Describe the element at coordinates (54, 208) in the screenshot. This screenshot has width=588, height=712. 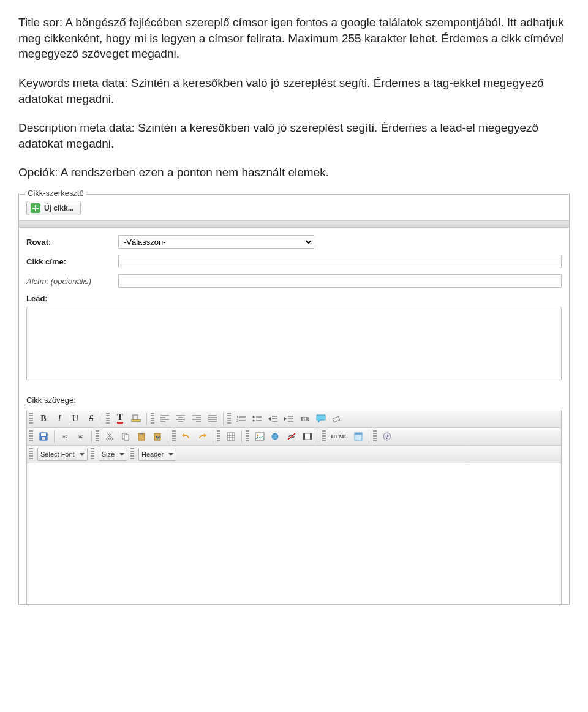
I see `new-article-button: Új cikk...` at that location.